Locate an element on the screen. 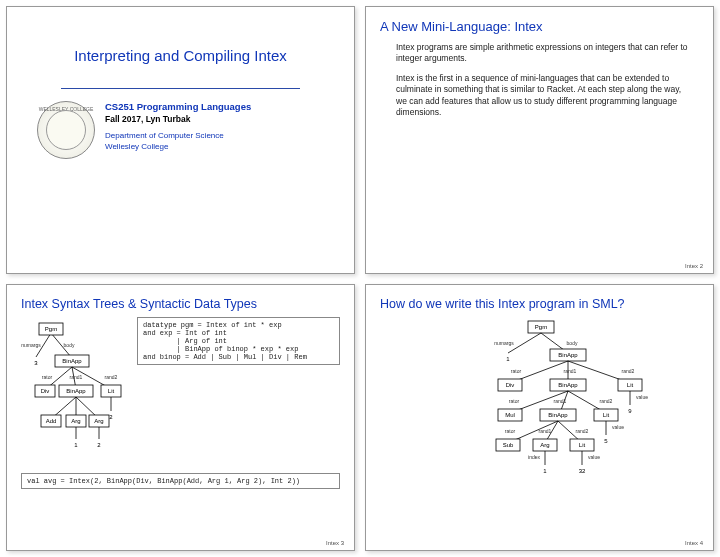 The image size is (720, 557). s4-body: body is located at coordinates (572, 343).